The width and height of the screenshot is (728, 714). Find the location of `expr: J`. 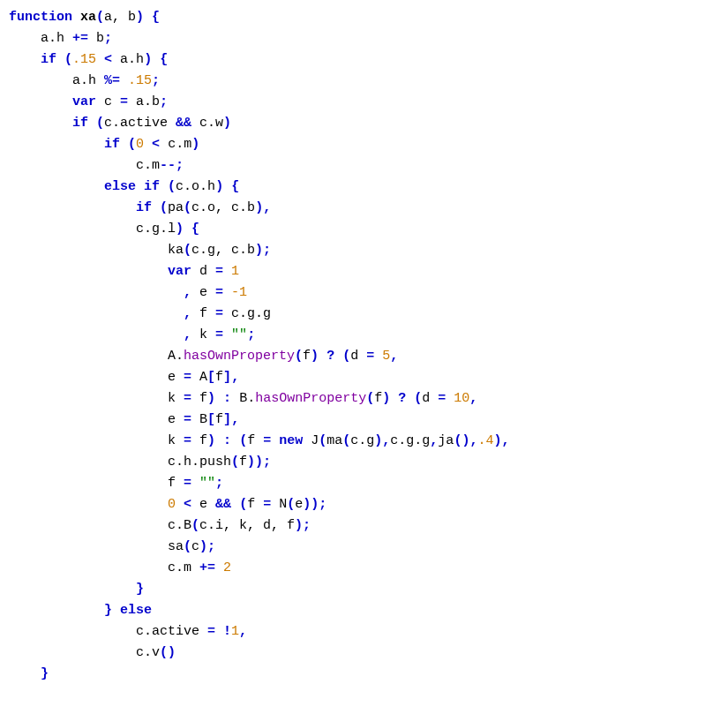

expr: J is located at coordinates (311, 441).